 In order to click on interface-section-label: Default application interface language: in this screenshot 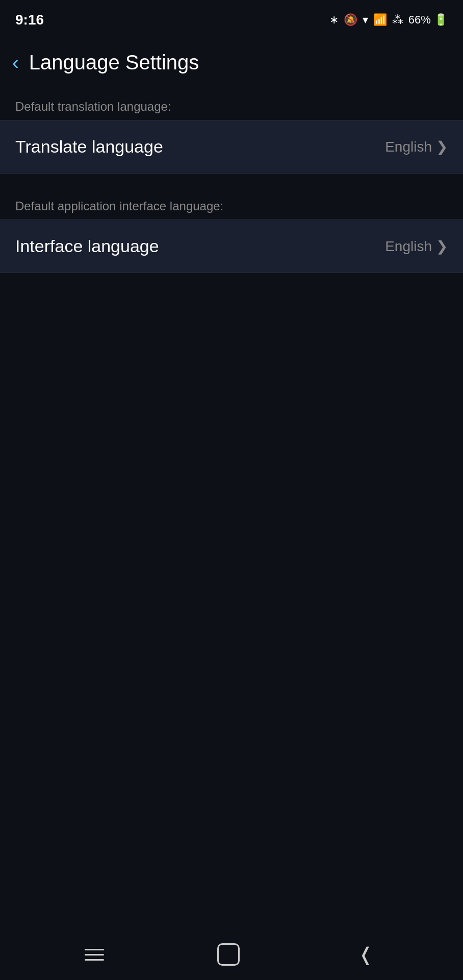, I will do `click(232, 204)`.